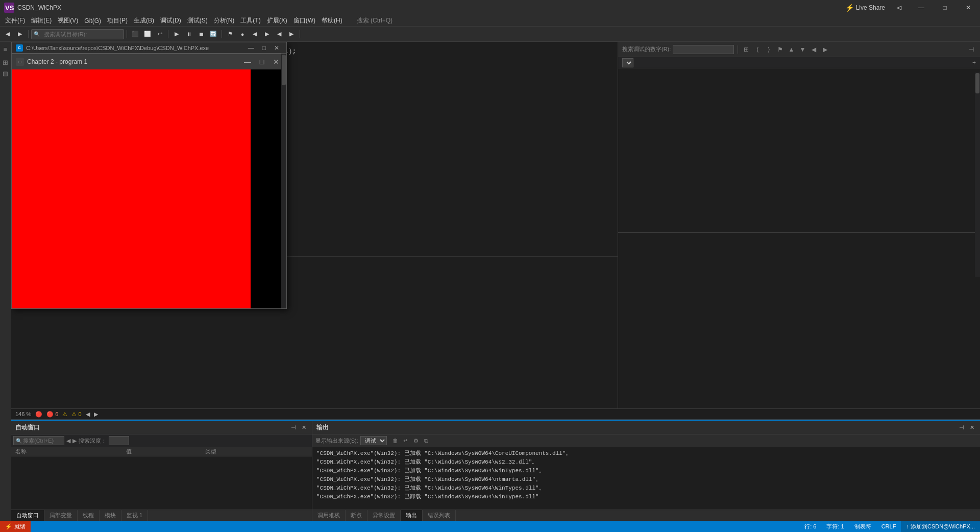  What do you see at coordinates (88, 415) in the screenshot?
I see `nav-back-btn: ◀` at bounding box center [88, 415].